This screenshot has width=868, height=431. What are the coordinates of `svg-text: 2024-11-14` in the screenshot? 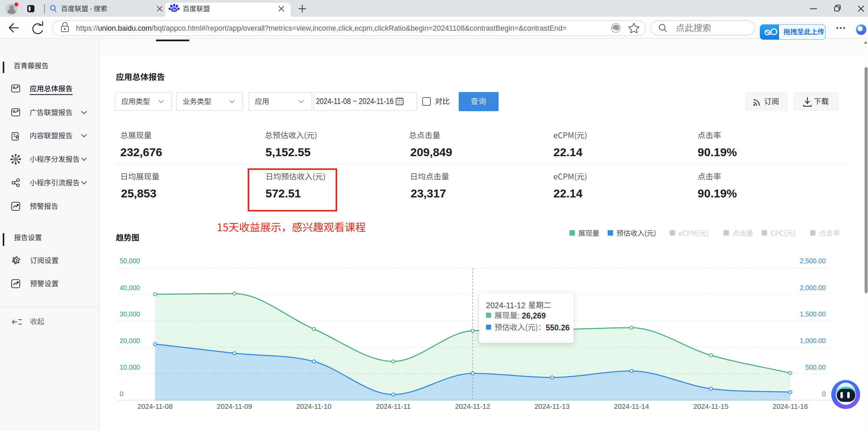 It's located at (631, 406).